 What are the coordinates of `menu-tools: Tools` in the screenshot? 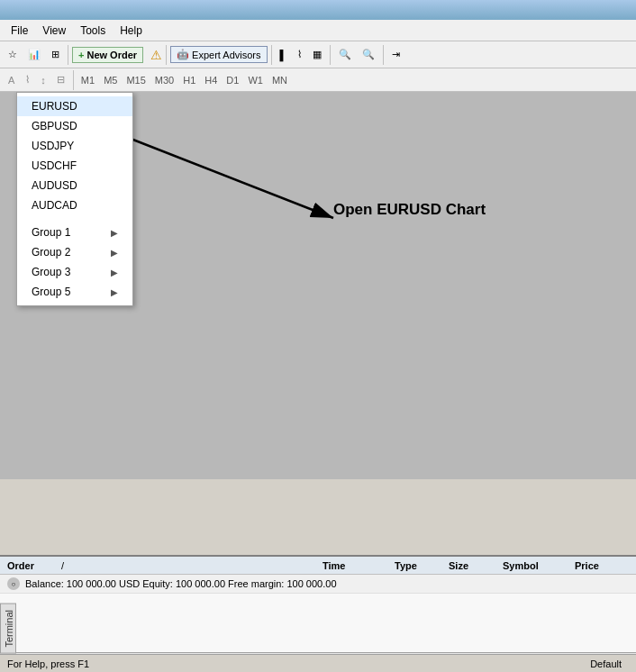 It's located at (93, 31).